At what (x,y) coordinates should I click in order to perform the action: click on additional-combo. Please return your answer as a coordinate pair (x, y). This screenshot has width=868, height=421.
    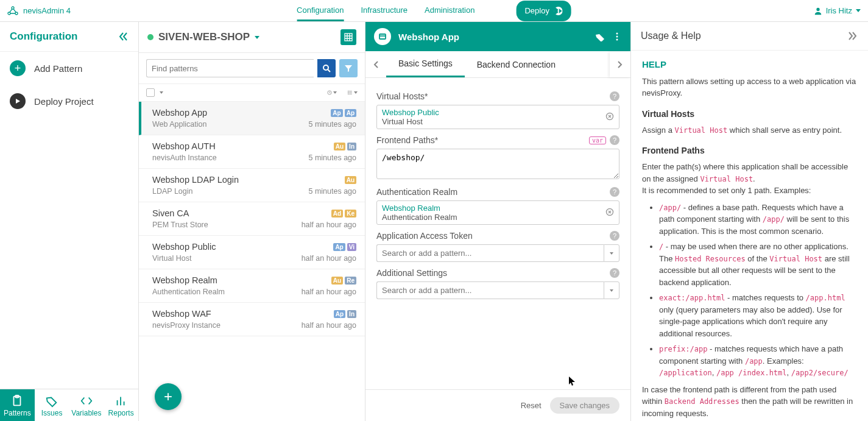
    Looking at the image, I should click on (498, 290).